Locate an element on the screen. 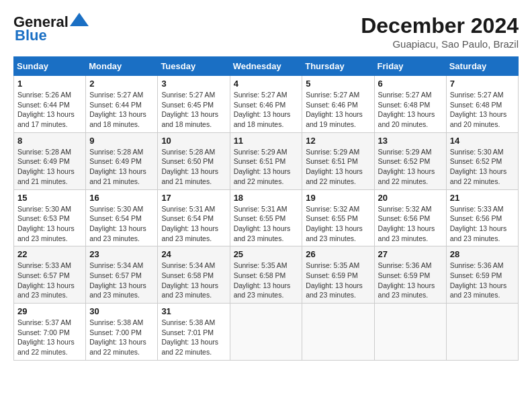 The image size is (532, 411). table-row: 11Sunrise: 5:29 AMSunset: 6:51 PMDayligh… is located at coordinates (266, 161).